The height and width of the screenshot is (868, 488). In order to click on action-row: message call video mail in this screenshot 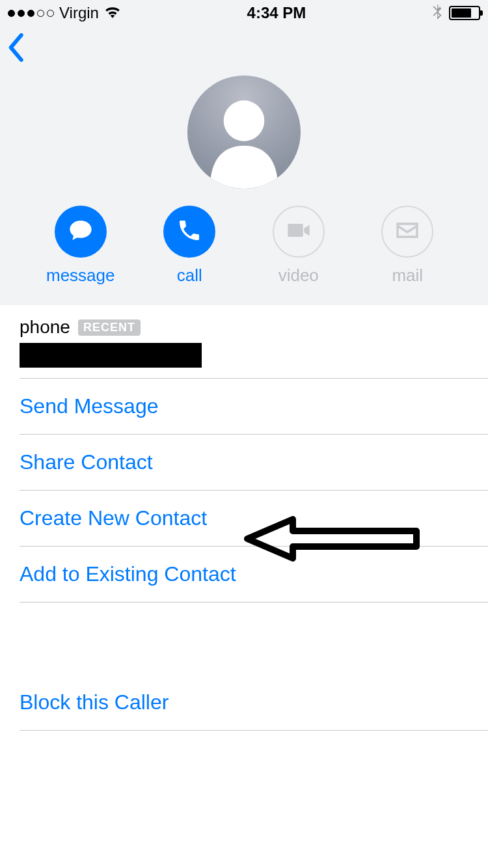, I will do `click(244, 249)`.